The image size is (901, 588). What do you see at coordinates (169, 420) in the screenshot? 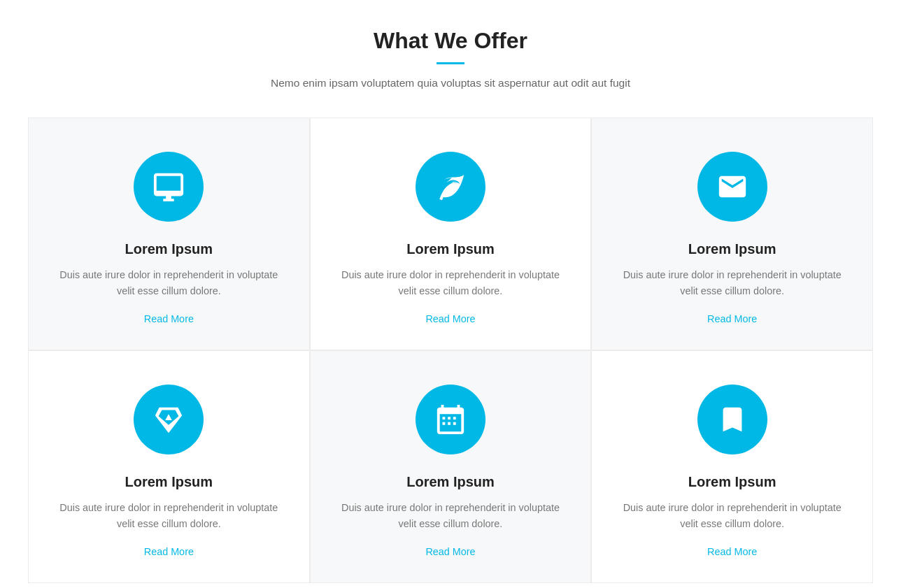
I see `diamond-icon-circle` at bounding box center [169, 420].